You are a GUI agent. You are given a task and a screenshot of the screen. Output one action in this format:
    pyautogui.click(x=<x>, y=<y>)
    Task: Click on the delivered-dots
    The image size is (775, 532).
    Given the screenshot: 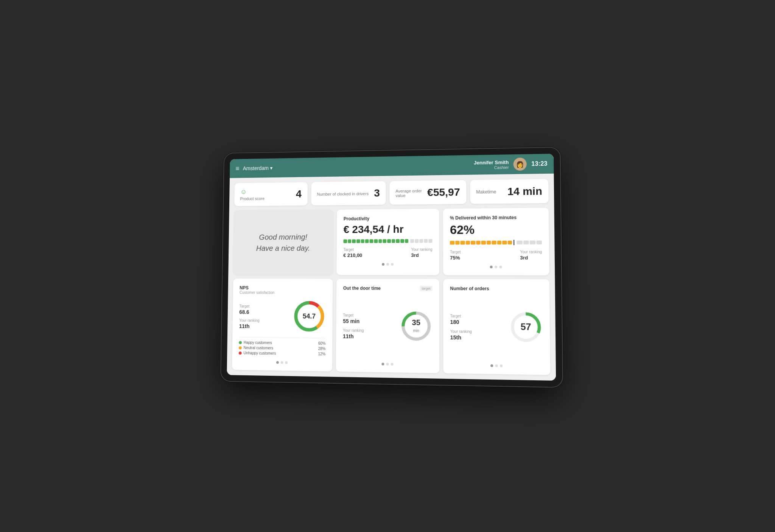 What is the action you would take?
    pyautogui.click(x=496, y=266)
    